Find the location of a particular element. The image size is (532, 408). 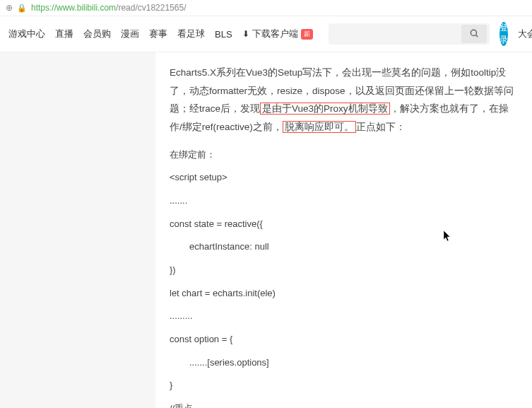

code-line: <script setup> is located at coordinates (343, 178).